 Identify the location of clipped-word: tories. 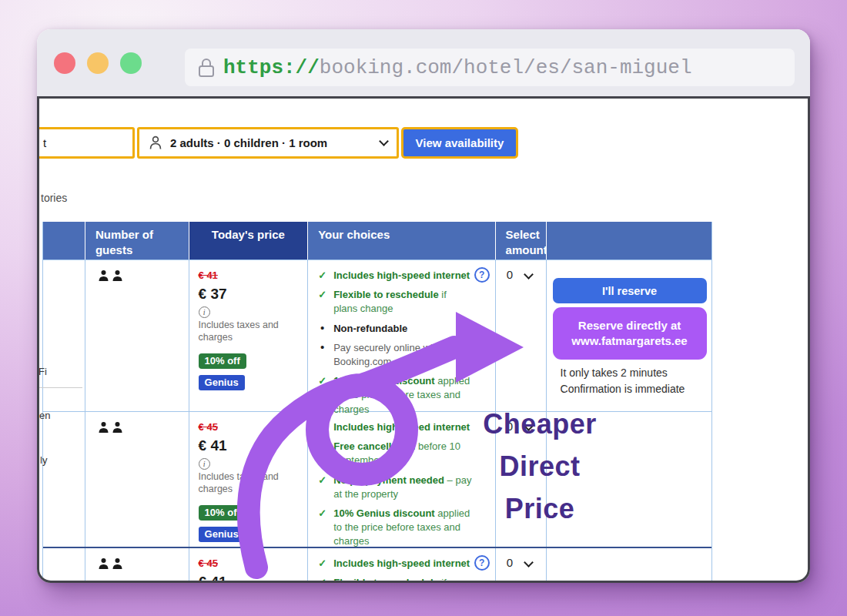
(54, 198).